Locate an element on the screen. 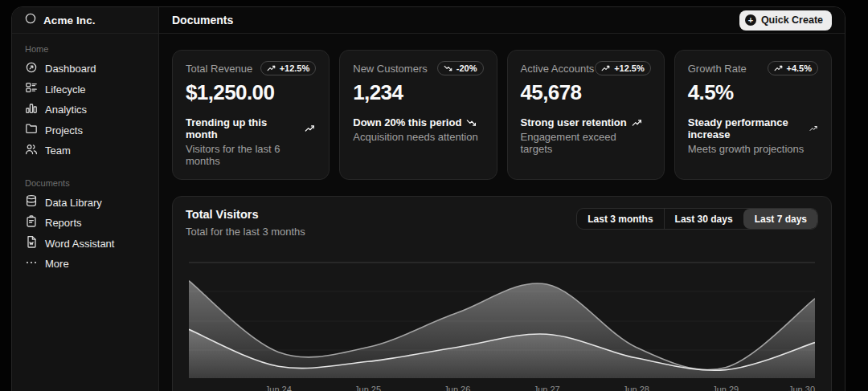 This screenshot has width=868, height=391. stat-card-total-revenue: Total Revenue +12.5% $1,250.00 Trending … is located at coordinates (251, 115).